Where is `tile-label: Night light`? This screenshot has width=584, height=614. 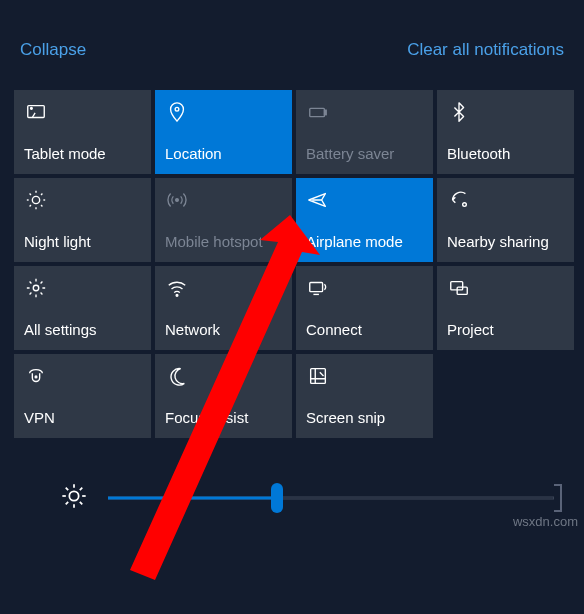 tile-label: Night light is located at coordinates (82, 242).